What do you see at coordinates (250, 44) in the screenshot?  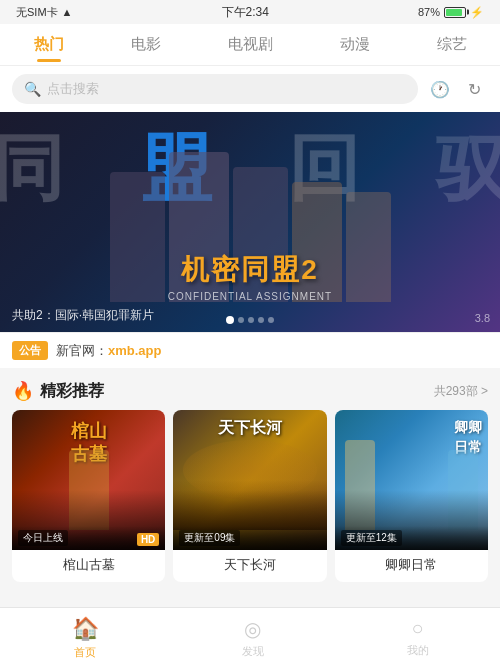 I see `tab-tv: 电视剧` at bounding box center [250, 44].